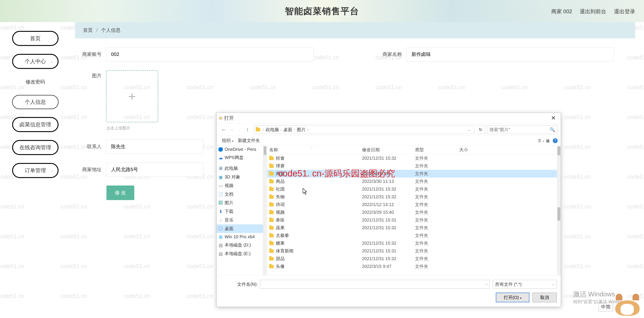  Describe the element at coordinates (242, 212) in the screenshot. I see `tree-downloads: ⬇下载` at that location.